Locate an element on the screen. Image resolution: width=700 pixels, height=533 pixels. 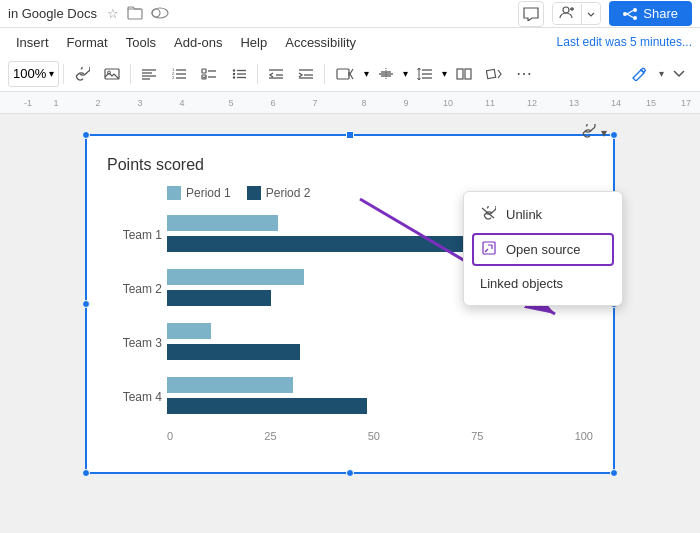
collapse-toolbar-button is located at coordinates (679, 74).